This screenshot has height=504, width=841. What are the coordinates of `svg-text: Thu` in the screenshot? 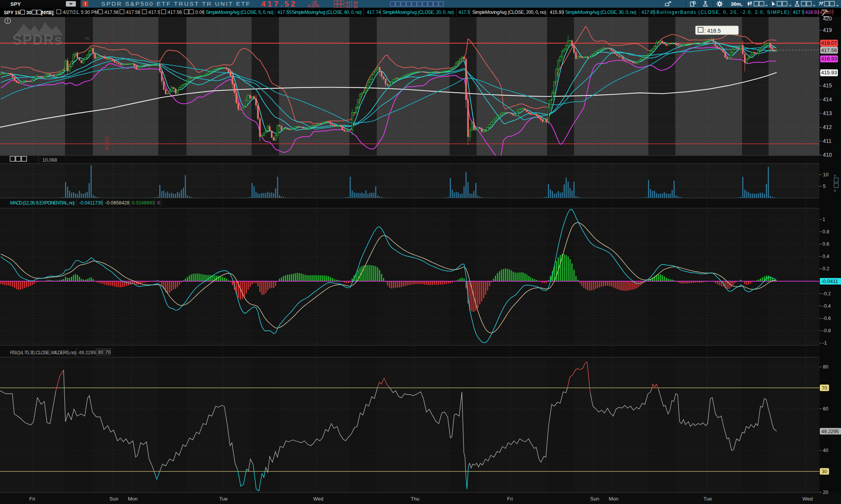 It's located at (415, 499).